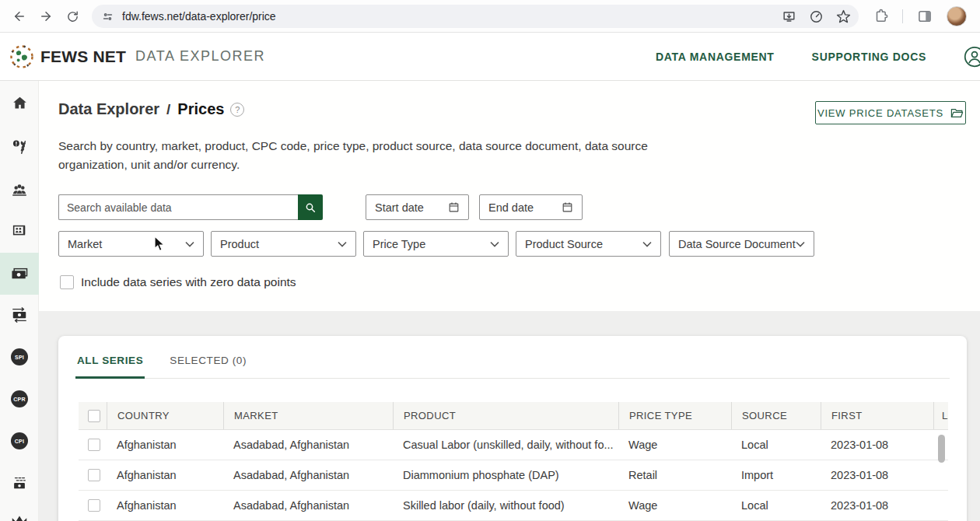  What do you see at coordinates (789, 17) in the screenshot?
I see `install-app-icon` at bounding box center [789, 17].